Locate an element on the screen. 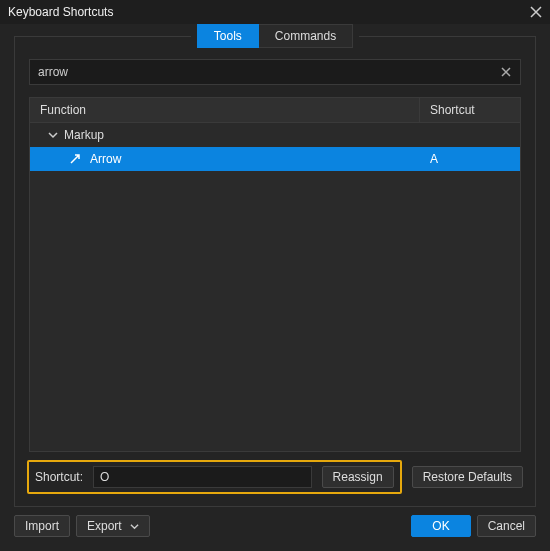  tab-tools: Tools is located at coordinates (228, 36).